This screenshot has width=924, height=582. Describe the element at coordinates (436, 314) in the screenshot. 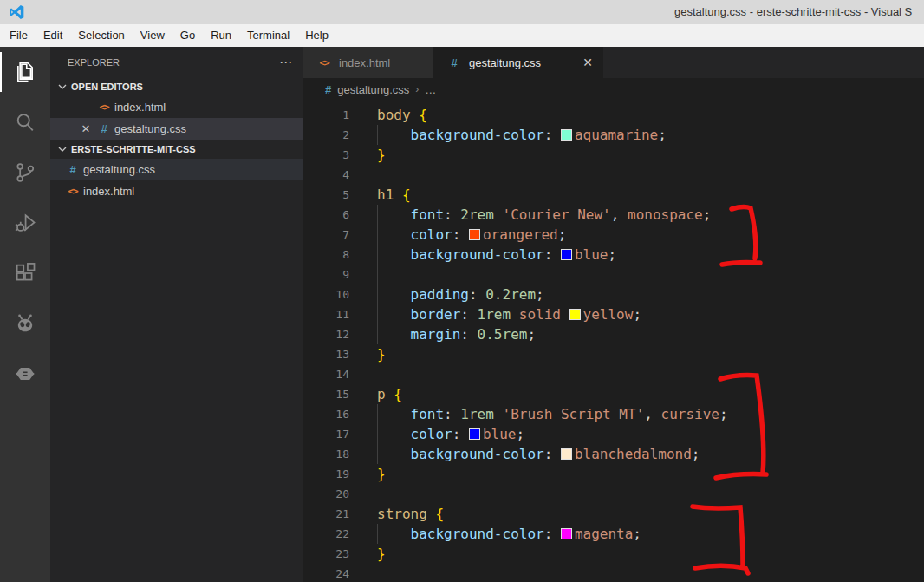

I see `token: border` at that location.